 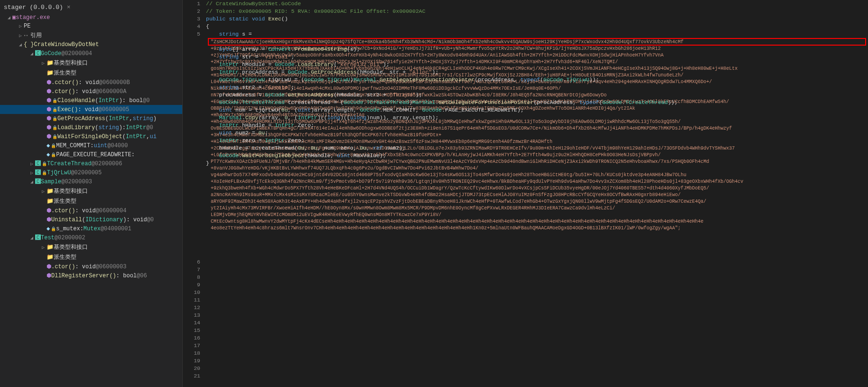 I want to click on node-sample-ctor: ⬢ .ctor() : void @06000004, so click(x=91, y=211).